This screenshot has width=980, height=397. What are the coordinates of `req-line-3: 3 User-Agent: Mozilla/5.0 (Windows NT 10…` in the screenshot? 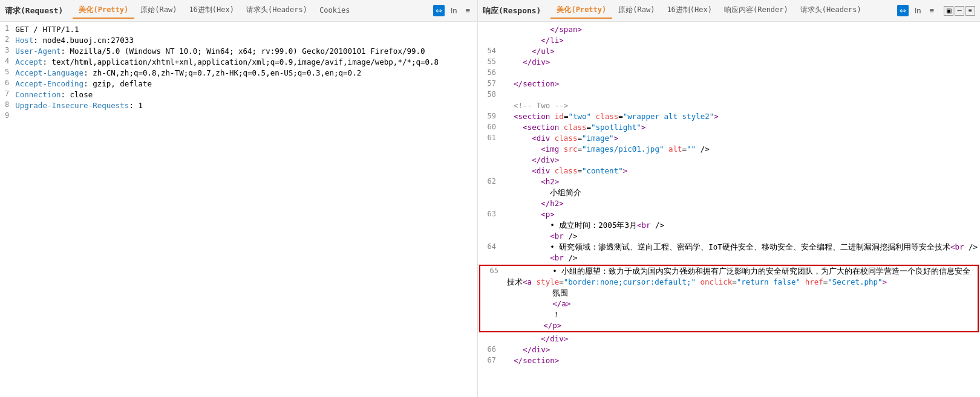 It's located at (238, 51).